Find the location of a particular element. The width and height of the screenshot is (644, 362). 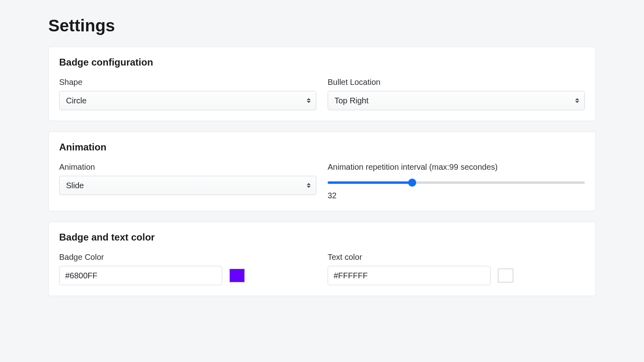

animation-interval-value: 32 is located at coordinates (456, 195).